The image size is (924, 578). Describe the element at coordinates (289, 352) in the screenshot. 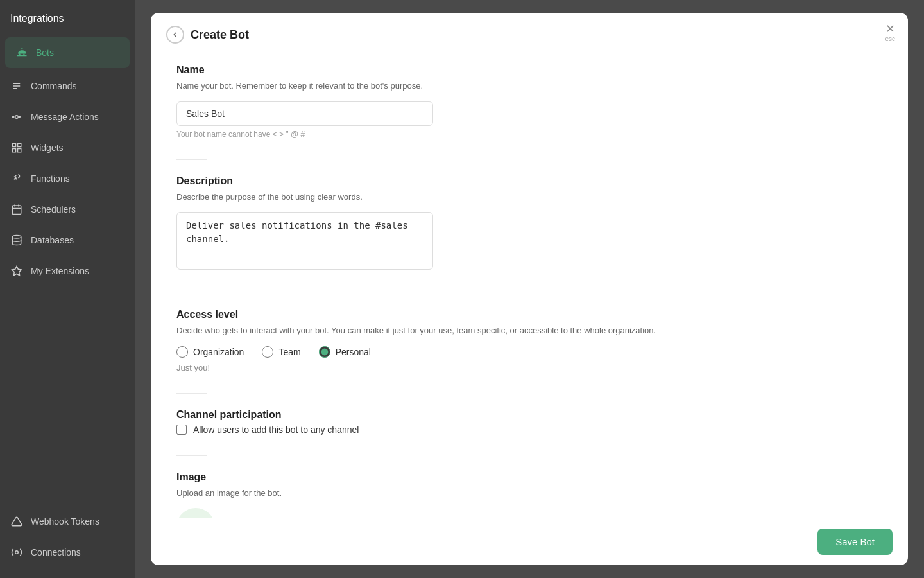

I see `radio-team-label: Team` at that location.